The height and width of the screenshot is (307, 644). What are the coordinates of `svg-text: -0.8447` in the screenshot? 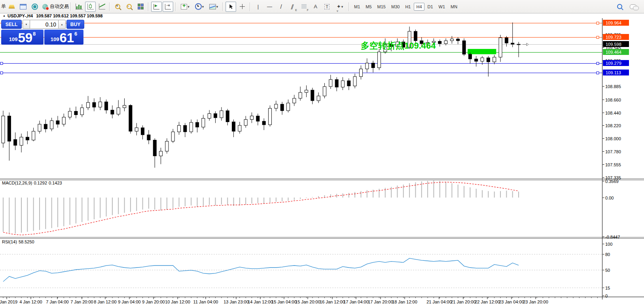 It's located at (612, 237).